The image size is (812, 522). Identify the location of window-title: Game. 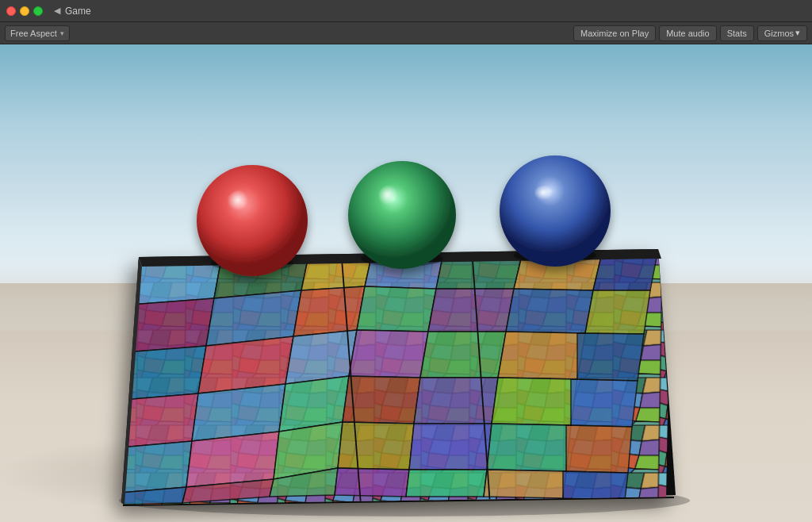
(78, 11).